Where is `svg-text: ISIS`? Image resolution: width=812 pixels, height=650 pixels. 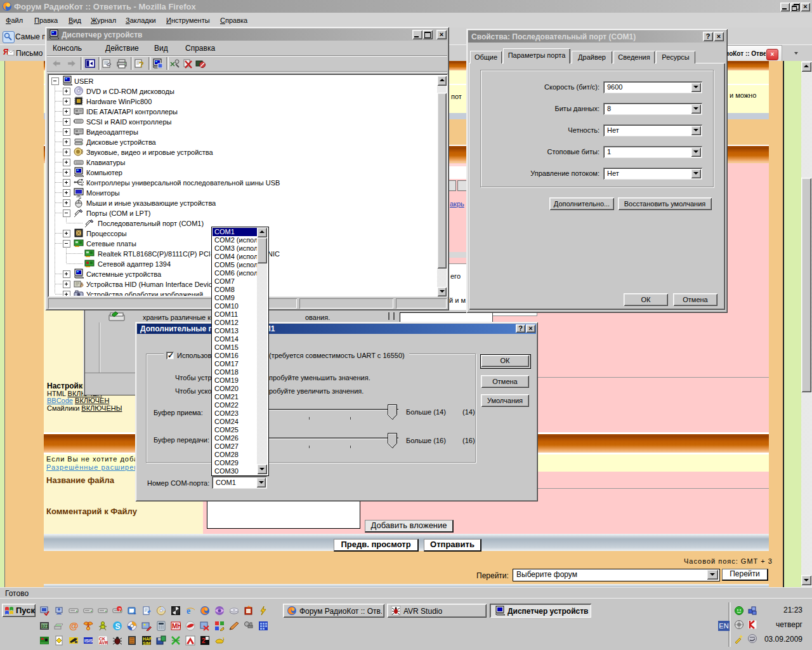
svg-text: ISIS is located at coordinates (89, 641).